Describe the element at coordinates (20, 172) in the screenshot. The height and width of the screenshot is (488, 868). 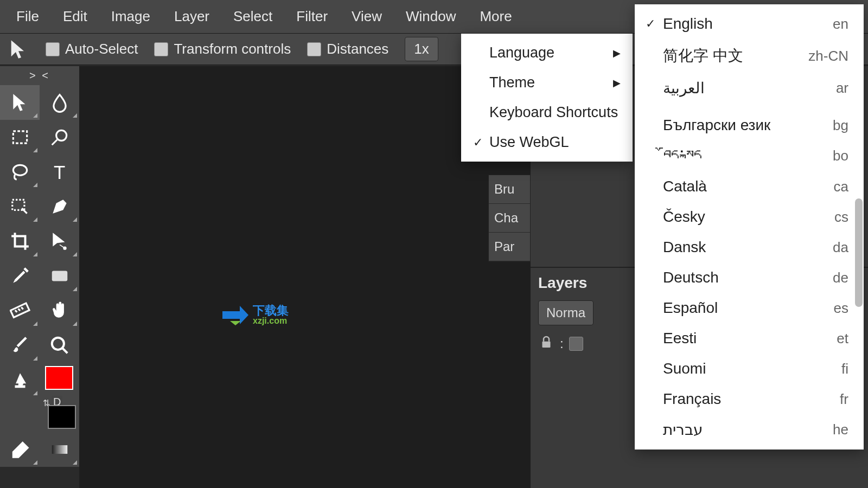
I see `lasso-tool` at that location.